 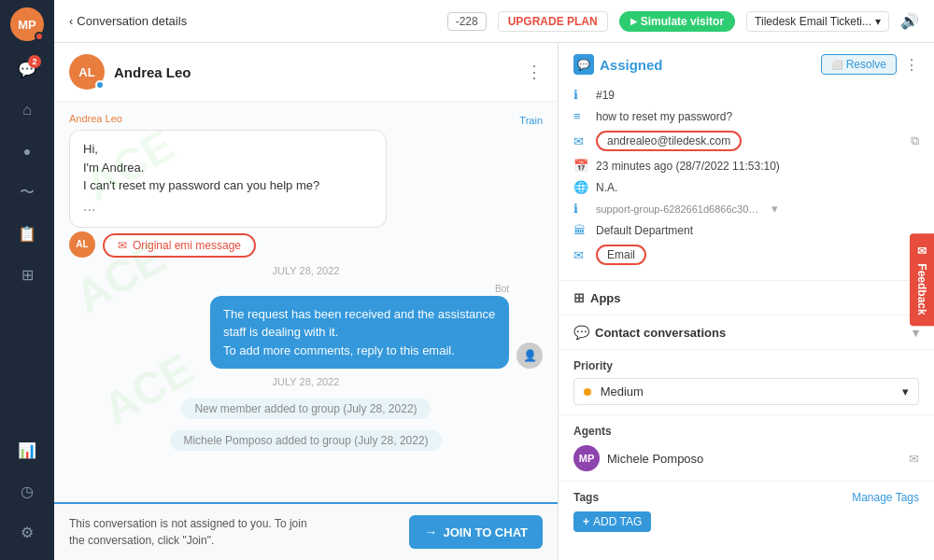 What do you see at coordinates (746, 230) in the screenshot?
I see `info-row-department: 🏛 Default Department` at bounding box center [746, 230].